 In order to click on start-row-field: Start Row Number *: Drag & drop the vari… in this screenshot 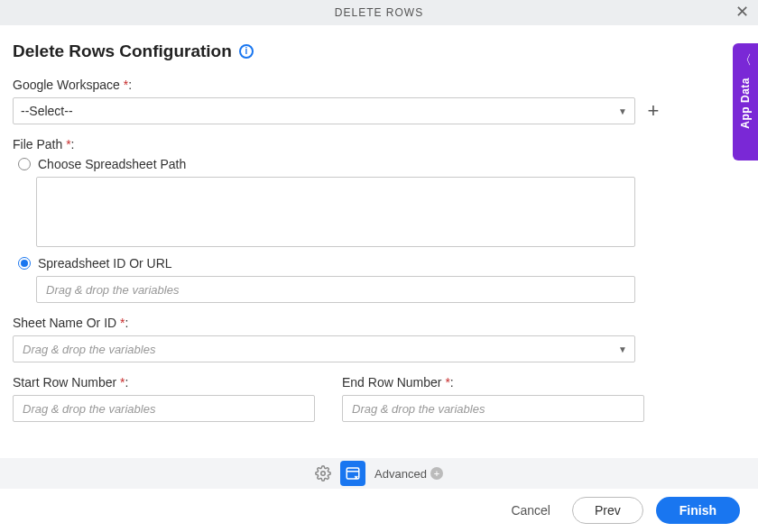, I will do `click(164, 399)`.